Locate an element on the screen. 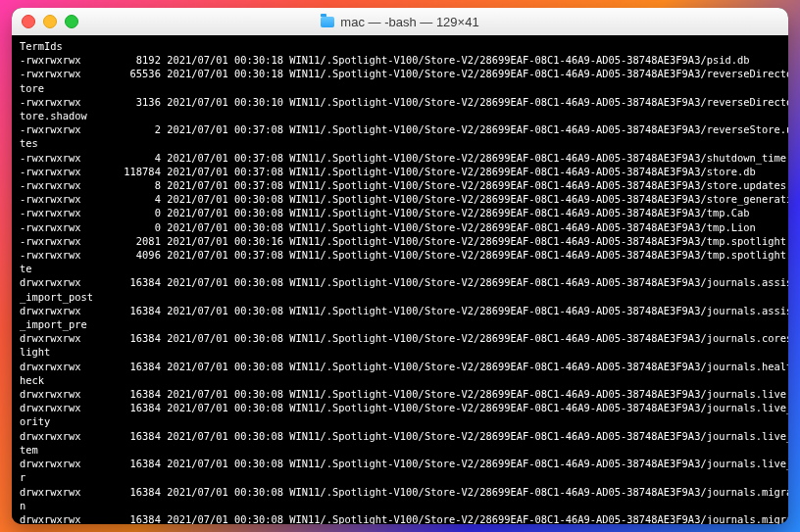 The width and height of the screenshot is (800, 532). zoom-button is located at coordinates (72, 22).